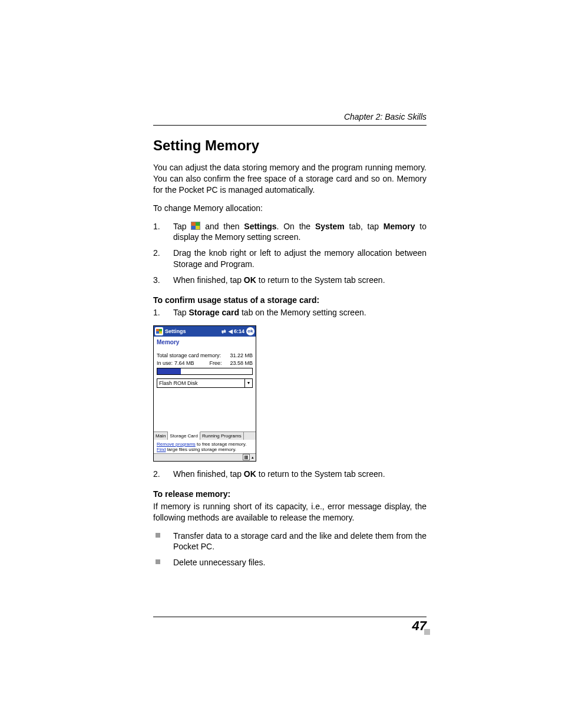 The image size is (562, 728). What do you see at coordinates (231, 331) in the screenshot?
I see `speaker-icon: ◀` at bounding box center [231, 331].